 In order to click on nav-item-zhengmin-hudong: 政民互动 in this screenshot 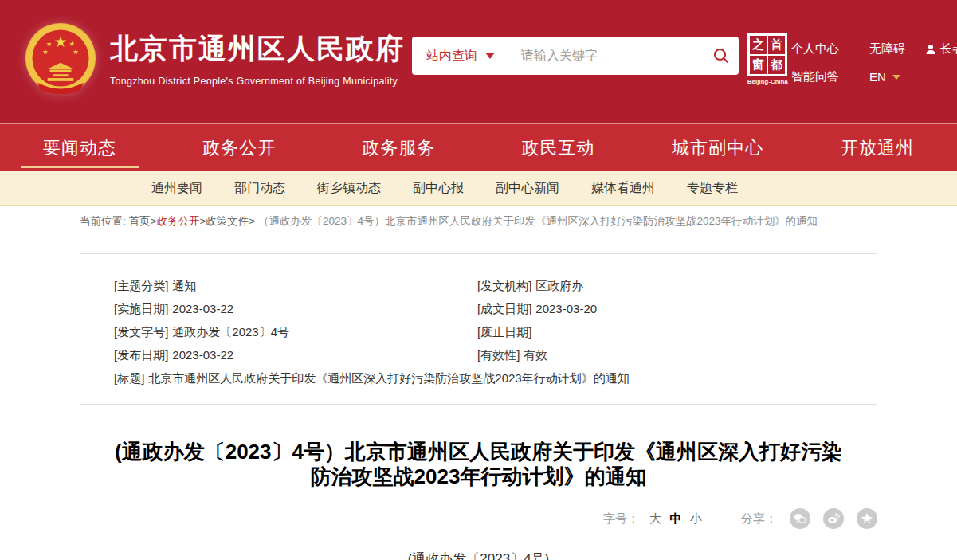, I will do `click(559, 148)`.